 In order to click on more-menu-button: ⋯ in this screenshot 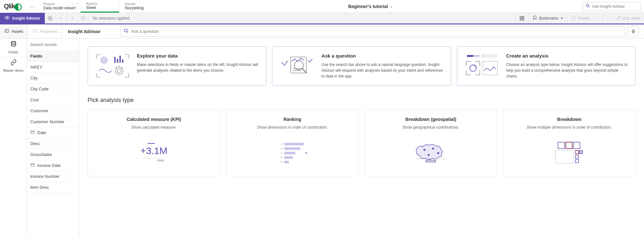, I will do `click(32, 6)`.